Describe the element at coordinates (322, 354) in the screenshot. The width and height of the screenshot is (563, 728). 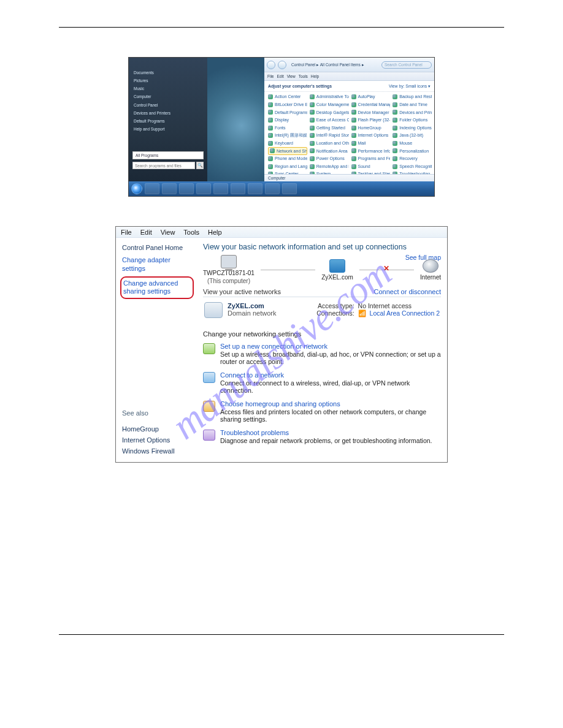
I see `networking-option-item: Set up a new connection or networkSet up…` at that location.